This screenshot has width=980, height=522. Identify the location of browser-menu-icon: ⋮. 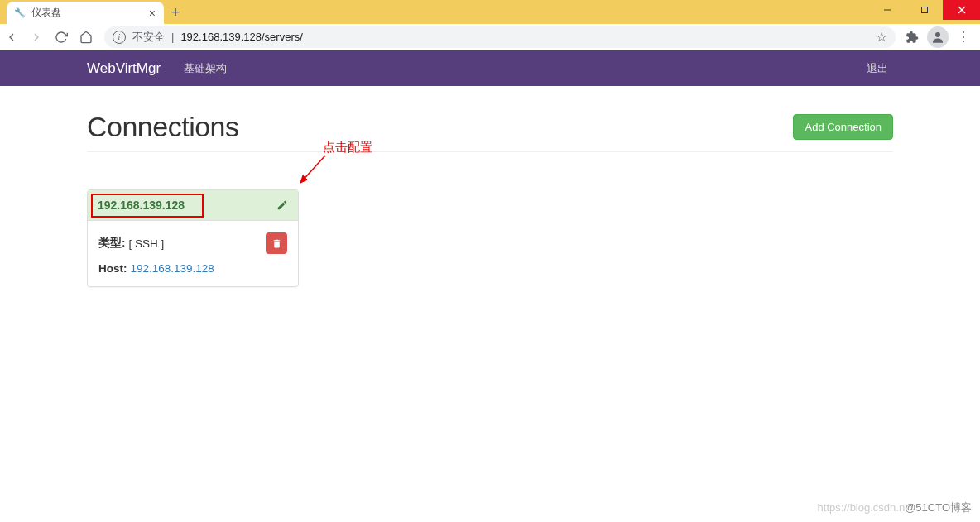
(963, 36).